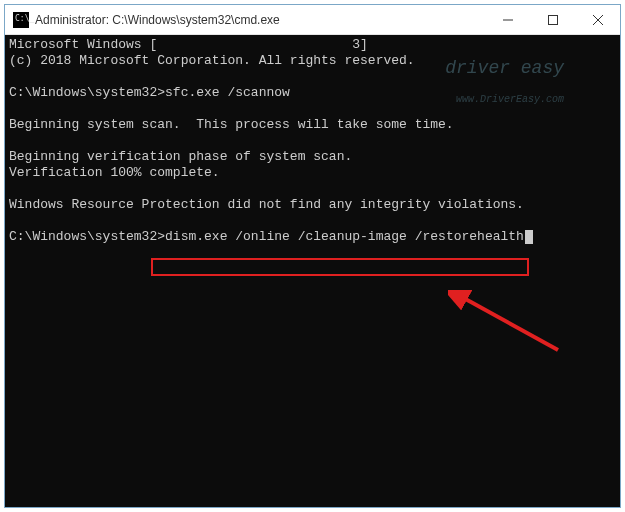 This screenshot has height=512, width=625. What do you see at coordinates (266, 204) in the screenshot?
I see `console-line: Windows Resource Protection did not find…` at bounding box center [266, 204].